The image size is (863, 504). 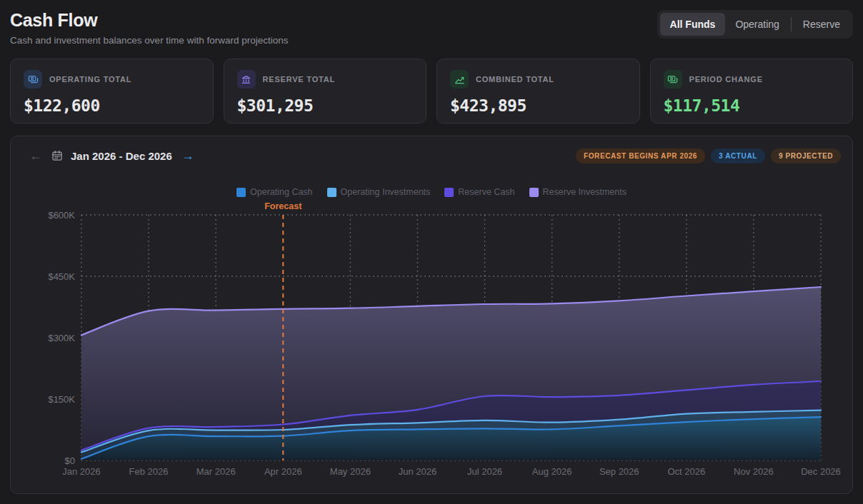 I want to click on svg-text: Forecast, so click(x=283, y=206).